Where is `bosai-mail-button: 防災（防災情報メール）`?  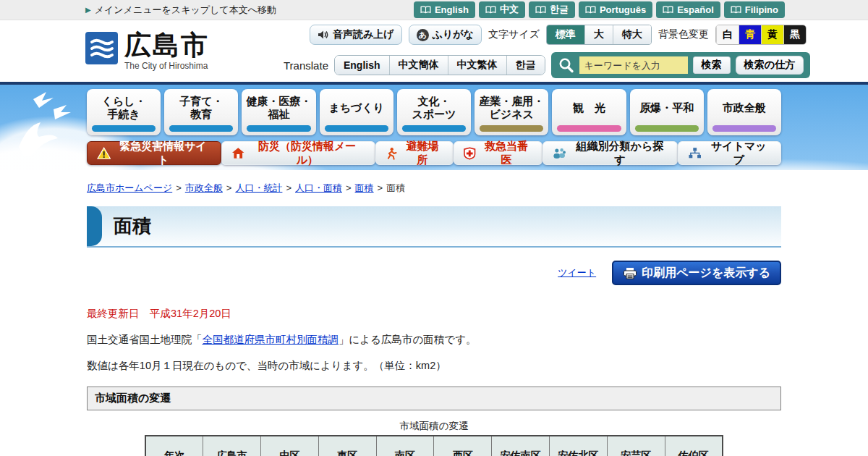 bosai-mail-button: 防災（防災情報メール） is located at coordinates (299, 153).